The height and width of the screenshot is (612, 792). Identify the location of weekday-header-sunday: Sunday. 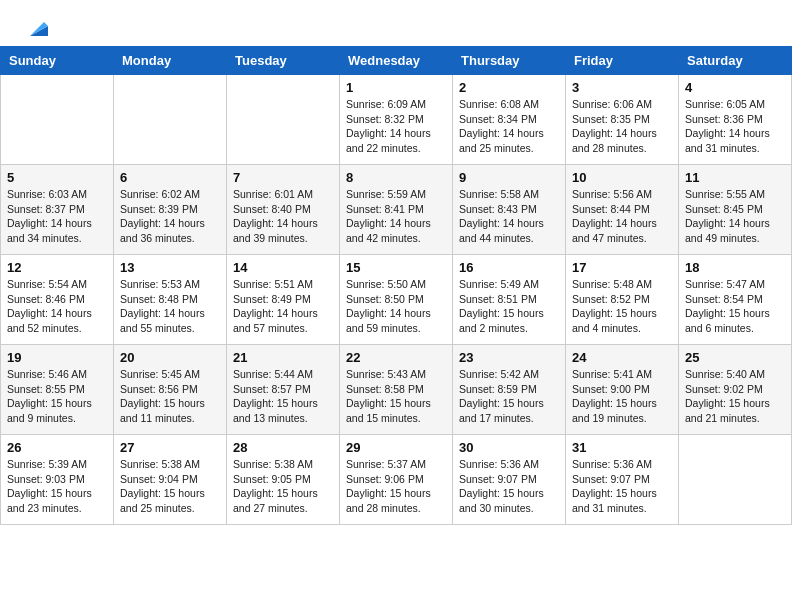
(58, 61).